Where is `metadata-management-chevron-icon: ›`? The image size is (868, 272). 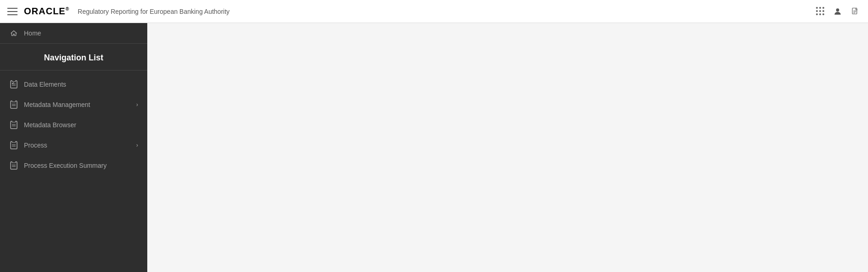 metadata-management-chevron-icon: › is located at coordinates (137, 105).